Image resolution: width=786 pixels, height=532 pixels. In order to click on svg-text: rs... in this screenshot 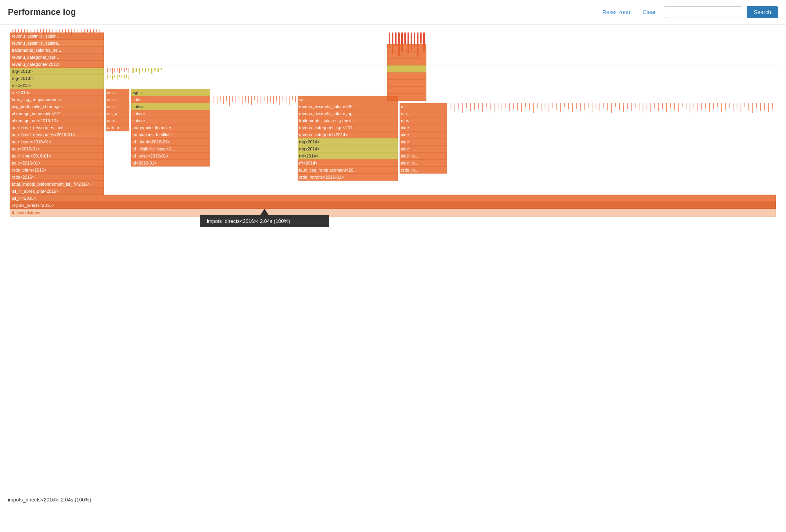, I will do `click(404, 107)`.